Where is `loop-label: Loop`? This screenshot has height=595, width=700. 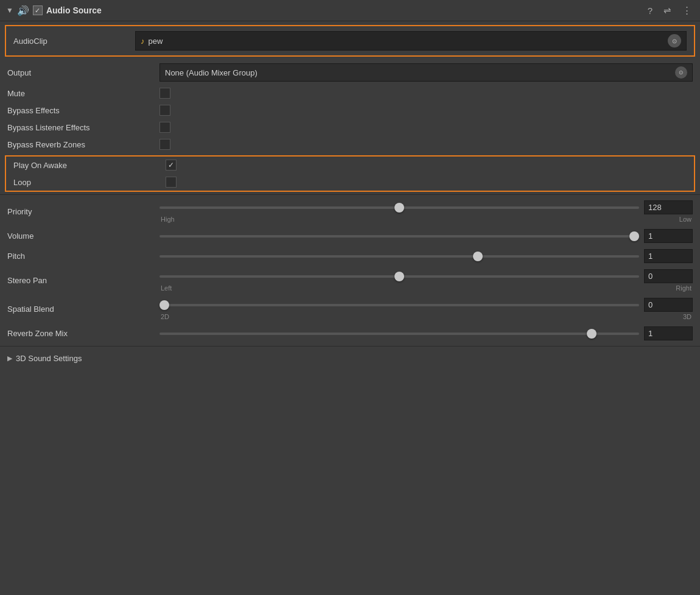
loop-label: Loop is located at coordinates (89, 183).